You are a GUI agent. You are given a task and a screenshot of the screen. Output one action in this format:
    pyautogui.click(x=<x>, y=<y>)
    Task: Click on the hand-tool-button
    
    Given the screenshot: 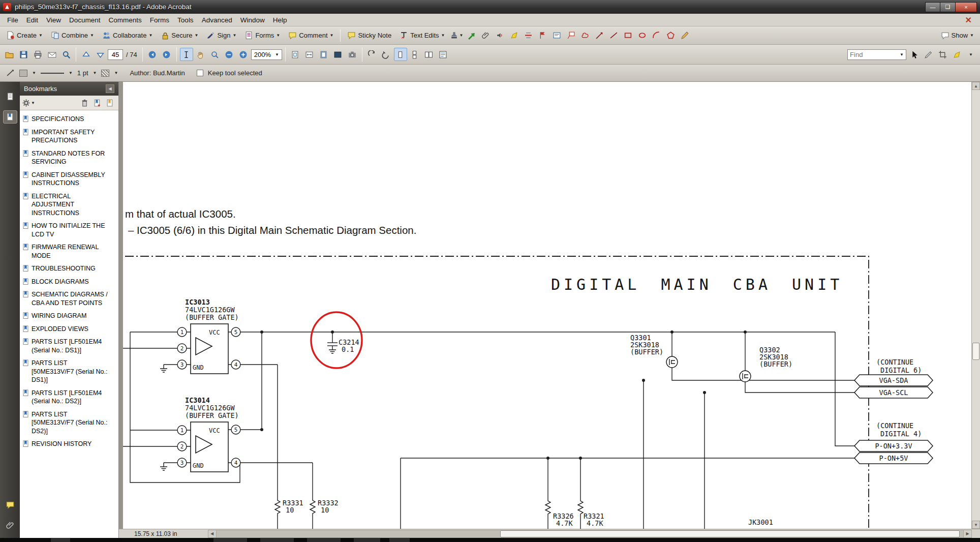 What is the action you would take?
    pyautogui.click(x=201, y=54)
    